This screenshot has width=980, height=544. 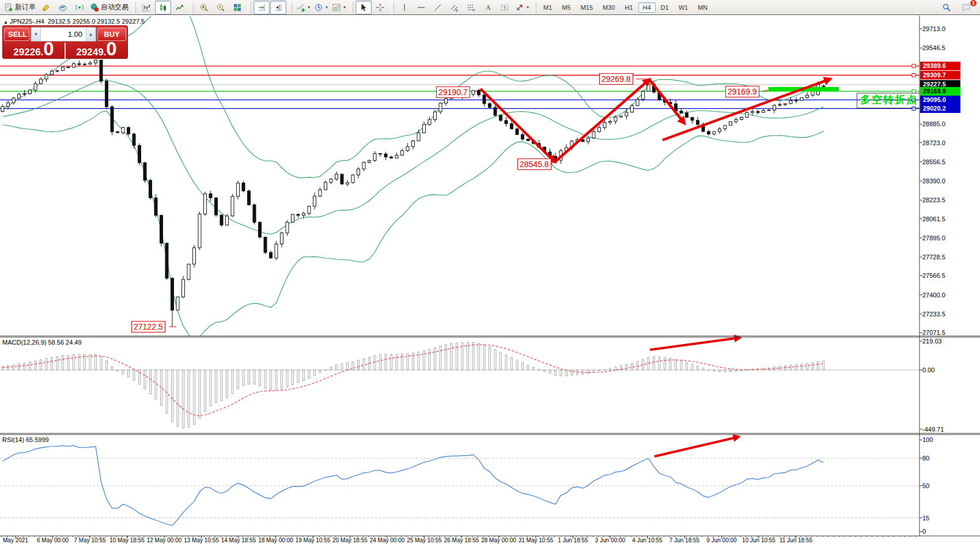 I want to click on sell-price: 29226.0, so click(x=33, y=49).